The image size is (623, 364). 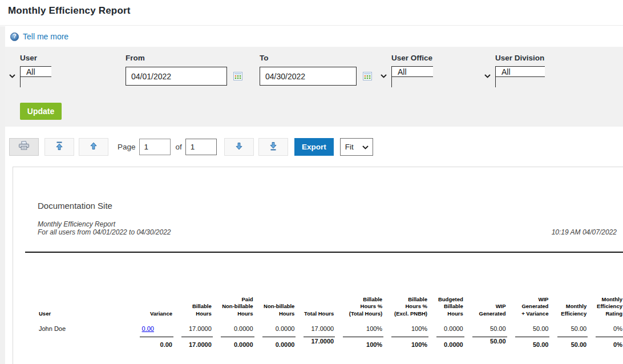 I want to click on tell-me-more-label: Tell me more, so click(x=46, y=37).